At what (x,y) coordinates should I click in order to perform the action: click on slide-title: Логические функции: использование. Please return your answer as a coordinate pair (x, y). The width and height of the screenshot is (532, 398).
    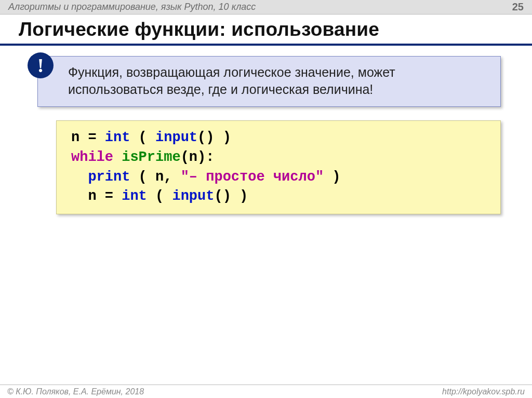
    Looking at the image, I should click on (266, 30).